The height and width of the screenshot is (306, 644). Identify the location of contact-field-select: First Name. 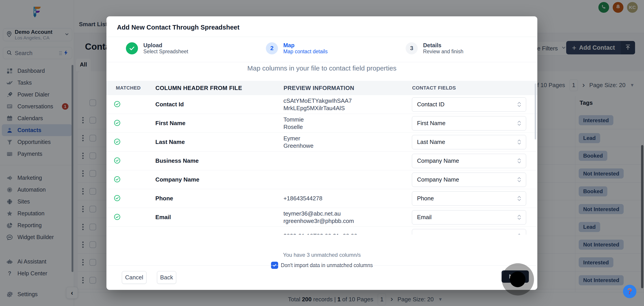
(469, 123).